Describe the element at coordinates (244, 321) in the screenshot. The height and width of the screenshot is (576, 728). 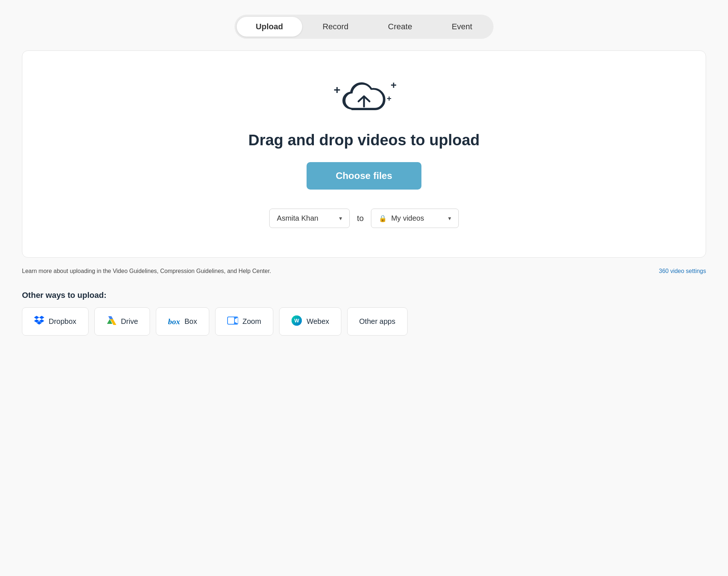
I see `zoom-button: Zoom` at that location.